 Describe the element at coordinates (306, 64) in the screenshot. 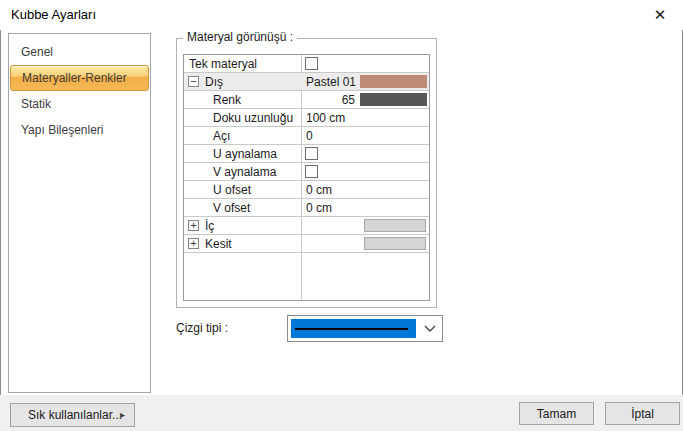

I see `row-tek-materyal: Tek materyal` at that location.